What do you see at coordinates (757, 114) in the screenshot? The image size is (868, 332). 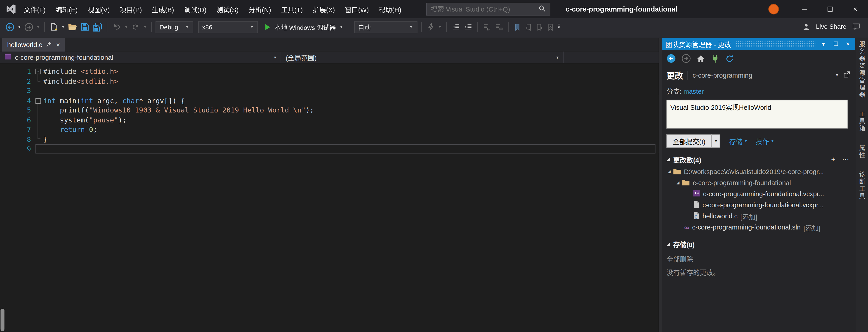 I see `commit-message-input: Visual Studio 2019实现HelloWorld` at bounding box center [757, 114].